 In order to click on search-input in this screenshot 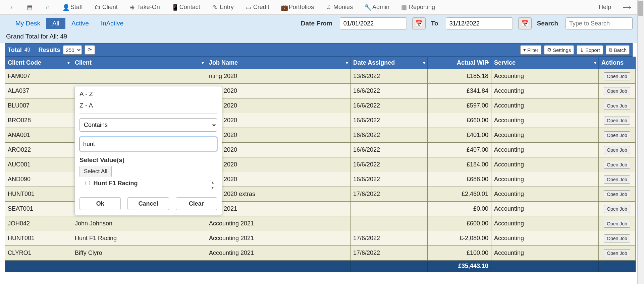, I will do `click(599, 23)`.